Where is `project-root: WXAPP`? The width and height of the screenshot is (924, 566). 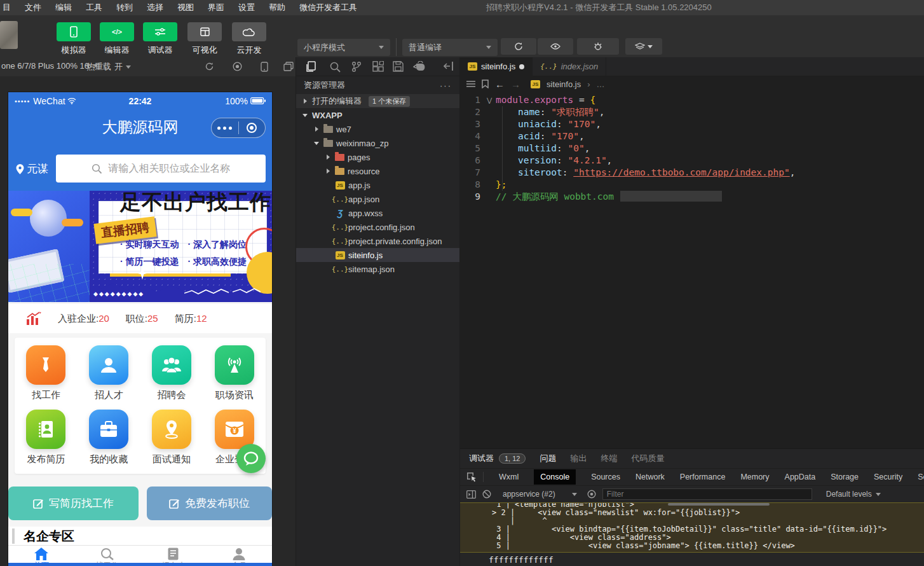 project-root: WXAPP is located at coordinates (377, 115).